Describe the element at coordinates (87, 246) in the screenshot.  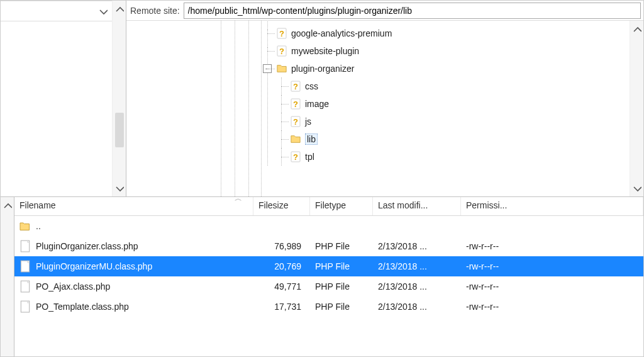
I see `file-name: PluginOrganizer.class.php` at that location.